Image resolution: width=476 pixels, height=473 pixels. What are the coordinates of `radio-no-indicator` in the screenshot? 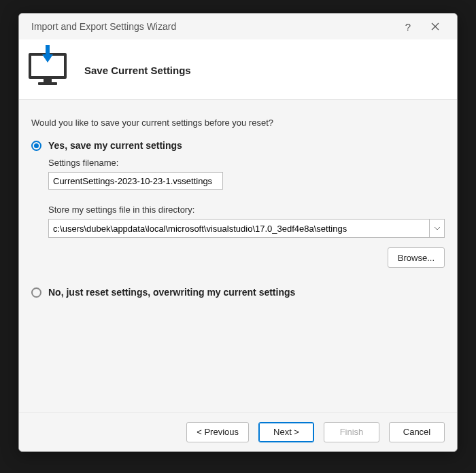 It's located at (37, 292).